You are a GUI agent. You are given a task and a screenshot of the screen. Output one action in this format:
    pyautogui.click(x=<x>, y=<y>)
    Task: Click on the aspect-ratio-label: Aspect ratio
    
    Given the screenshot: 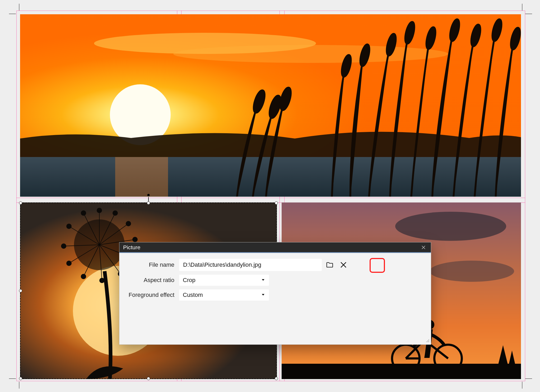 What is the action you would take?
    pyautogui.click(x=153, y=280)
    